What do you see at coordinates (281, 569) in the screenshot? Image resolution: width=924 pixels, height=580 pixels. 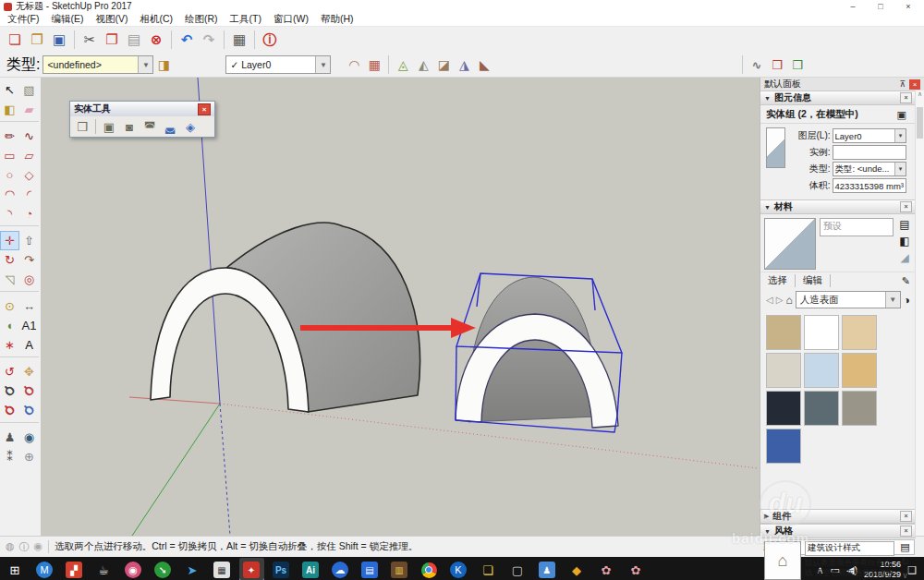 I see `photoshop-app: Ps` at bounding box center [281, 569].